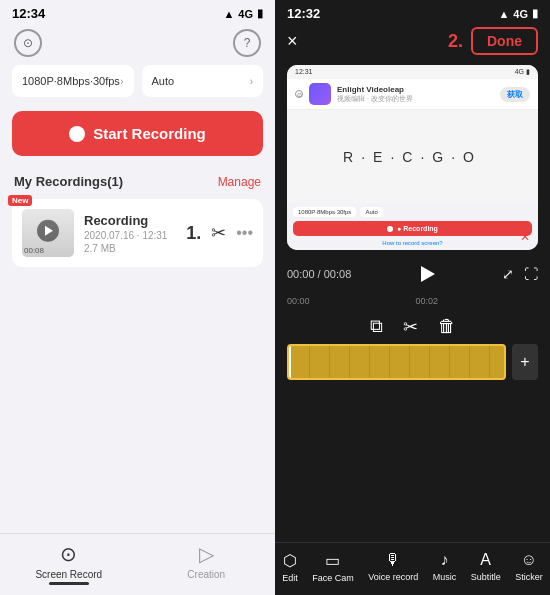 The width and height of the screenshot is (550, 595). What do you see at coordinates (73, 81) in the screenshot?
I see `resolution-button: 1080P·8Mbps·30fps ›` at bounding box center [73, 81].